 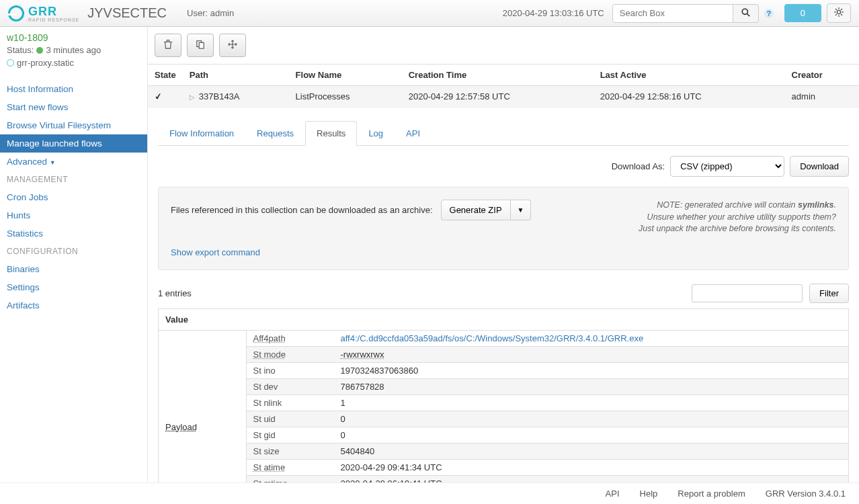 What do you see at coordinates (822, 97) in the screenshot?
I see `flow-creator: admin` at bounding box center [822, 97].